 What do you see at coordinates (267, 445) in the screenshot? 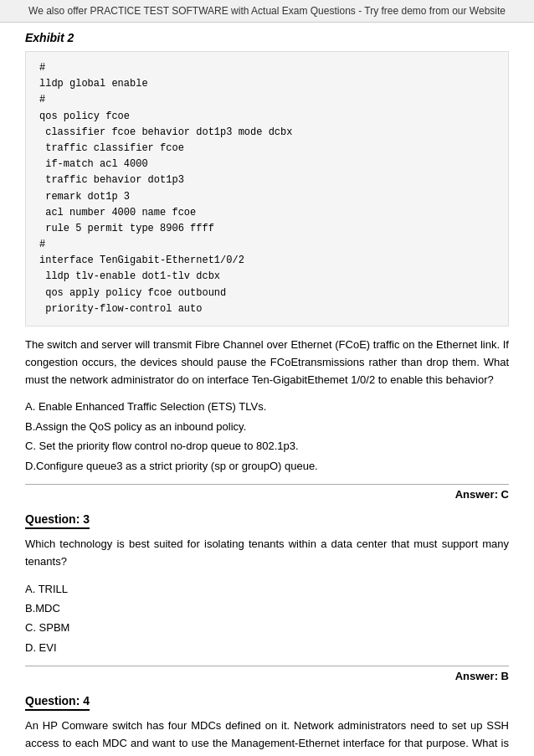
I see `q2-option-c: C. Set the priority flow control no-drop…` at bounding box center [267, 445].